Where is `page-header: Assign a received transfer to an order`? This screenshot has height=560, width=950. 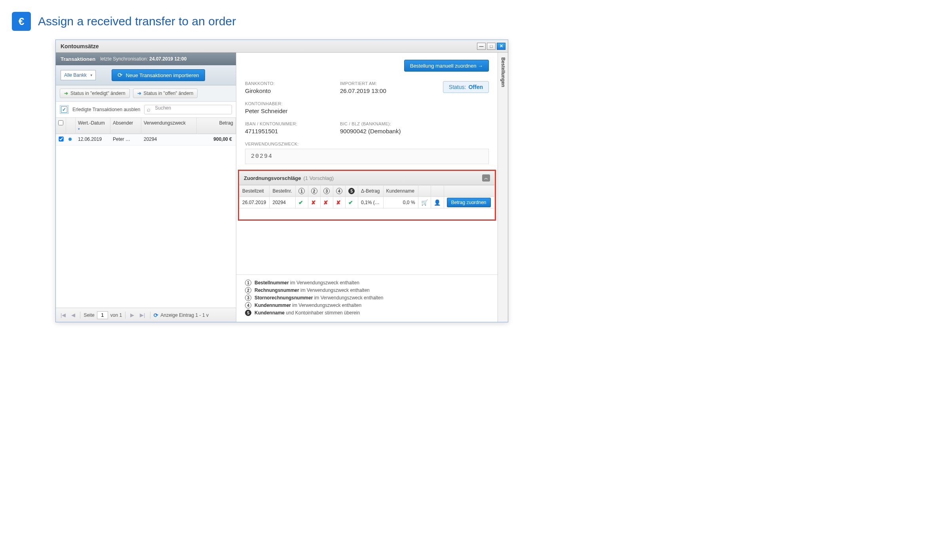
page-header: Assign a received transfer to an order is located at coordinates (300, 19).